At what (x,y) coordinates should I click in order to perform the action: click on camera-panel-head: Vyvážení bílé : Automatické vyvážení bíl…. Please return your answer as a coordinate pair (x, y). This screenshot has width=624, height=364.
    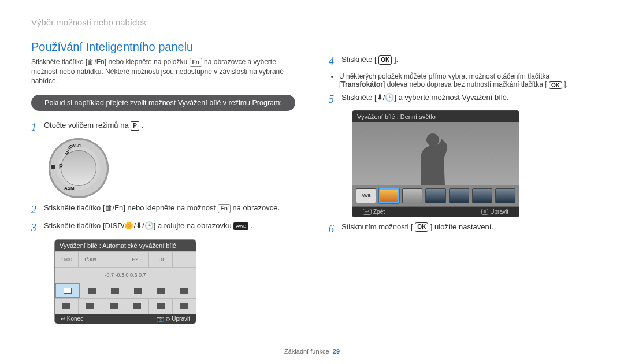
    Looking at the image, I should click on (125, 246).